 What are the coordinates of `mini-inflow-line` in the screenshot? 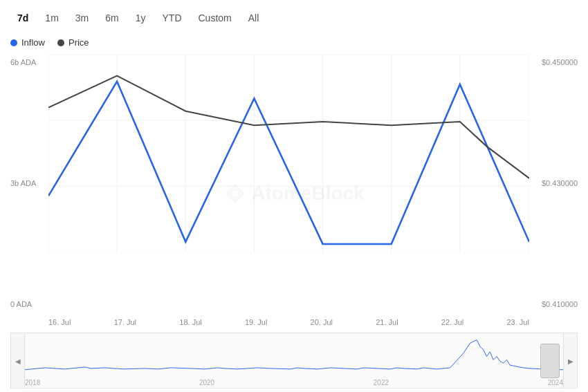 It's located at (294, 355).